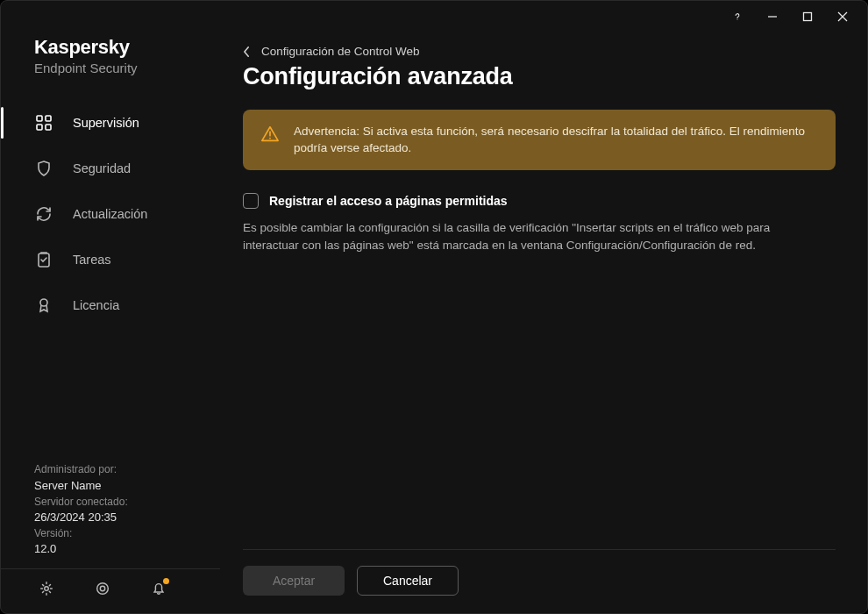  Describe the element at coordinates (110, 63) in the screenshot. I see `logo-block: Kaspersky Endpoint Security` at that location.